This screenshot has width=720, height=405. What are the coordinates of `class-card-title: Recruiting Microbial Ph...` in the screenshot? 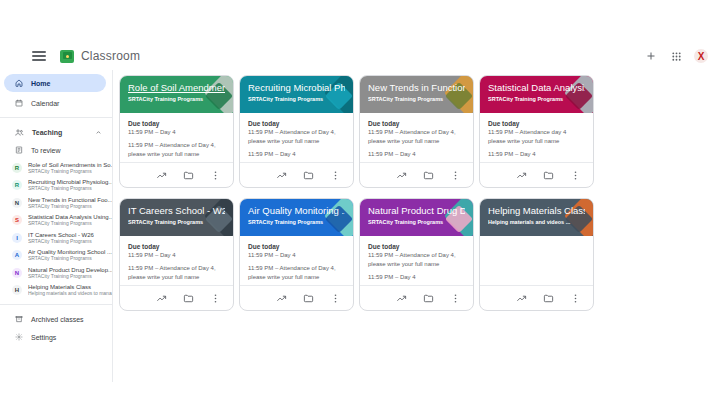 It's located at (296, 88).